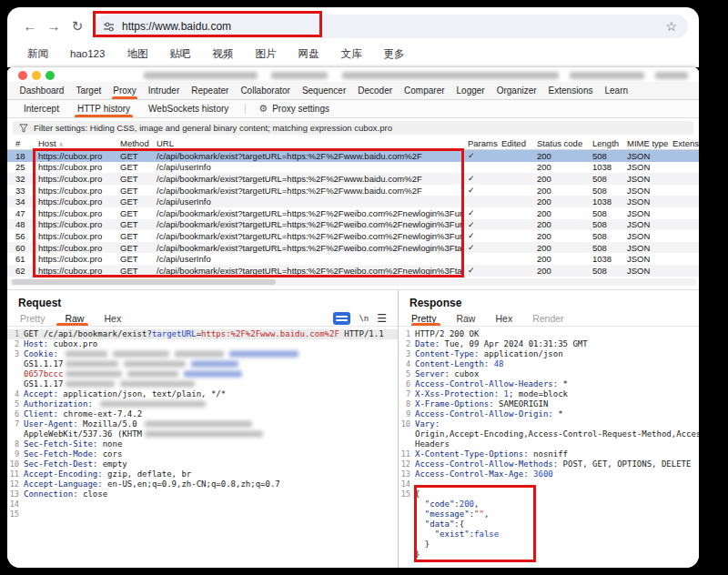 Image resolution: width=728 pixels, height=575 pixels. What do you see at coordinates (393, 55) in the screenshot?
I see `bookmark-item: 更多` at bounding box center [393, 55].